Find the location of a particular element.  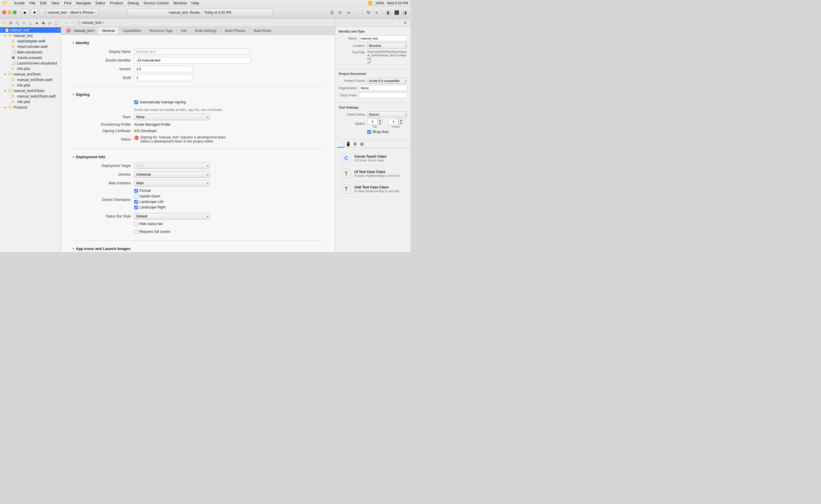

menu-view: View is located at coordinates (55, 3).